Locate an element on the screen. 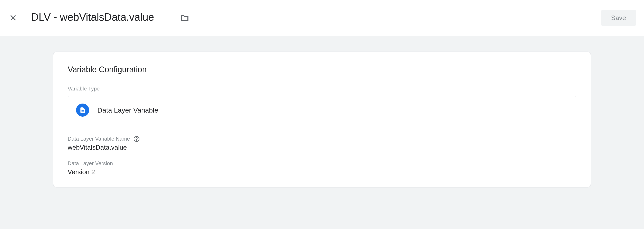 This screenshot has width=644, height=229. dlv-version-label: Data Layer Version is located at coordinates (90, 163).